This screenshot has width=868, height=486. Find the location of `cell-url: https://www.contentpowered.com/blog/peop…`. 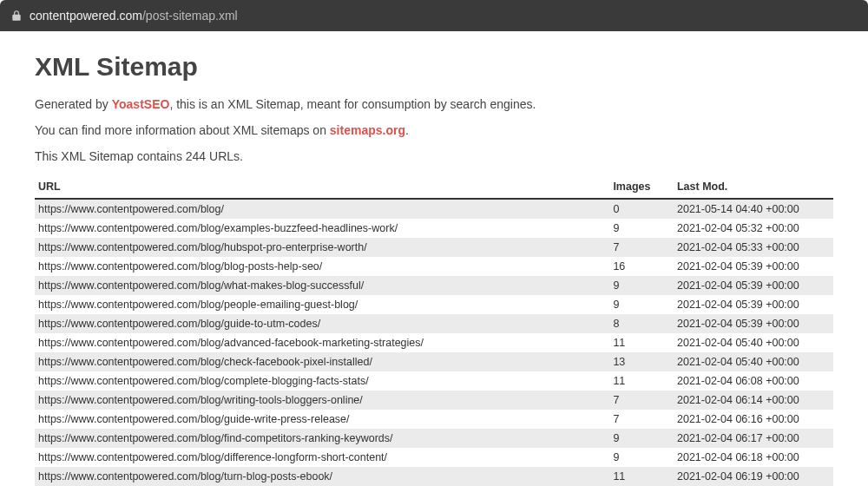

cell-url: https://www.contentpowered.com/blog/peop… is located at coordinates (322, 305).